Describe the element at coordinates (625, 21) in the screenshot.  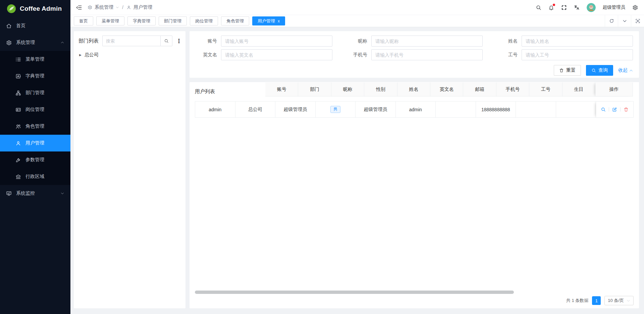
I see `tab-dropdown-icon` at that location.